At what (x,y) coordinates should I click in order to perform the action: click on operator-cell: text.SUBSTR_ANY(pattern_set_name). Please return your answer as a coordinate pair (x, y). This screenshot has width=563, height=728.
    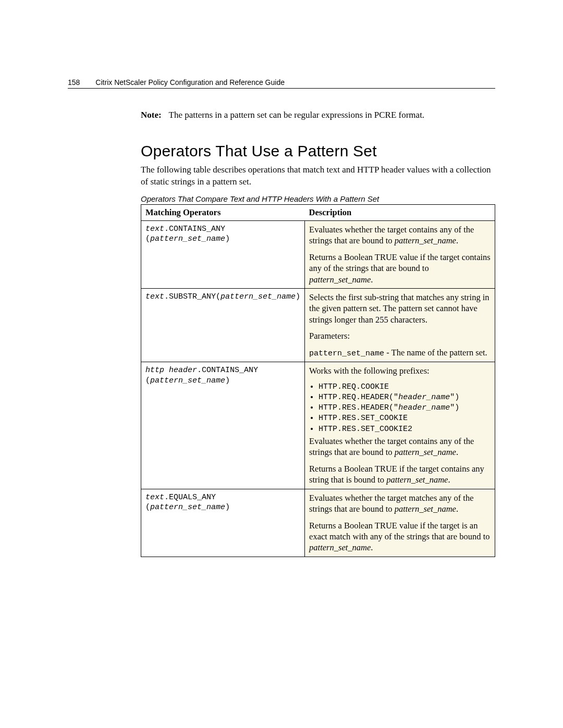
    Looking at the image, I should click on (223, 325).